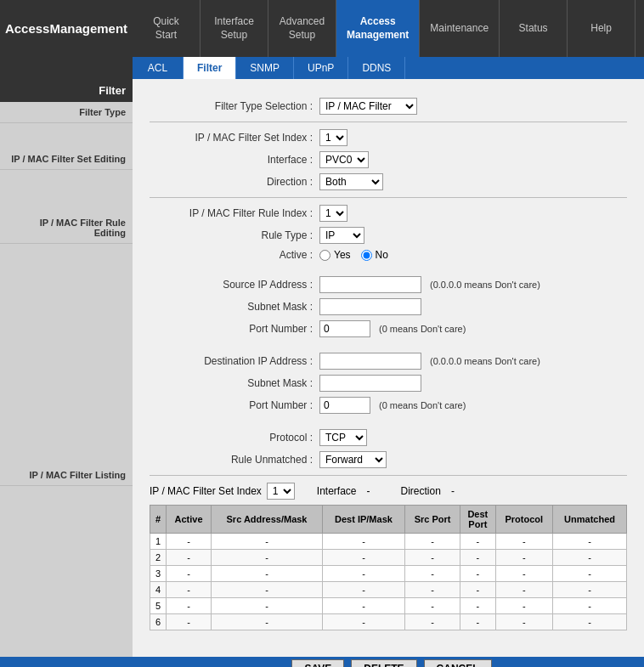 Image resolution: width=644 pixels, height=667 pixels. Describe the element at coordinates (477, 520) in the screenshot. I see `col-dest-port: DestPort` at that location.